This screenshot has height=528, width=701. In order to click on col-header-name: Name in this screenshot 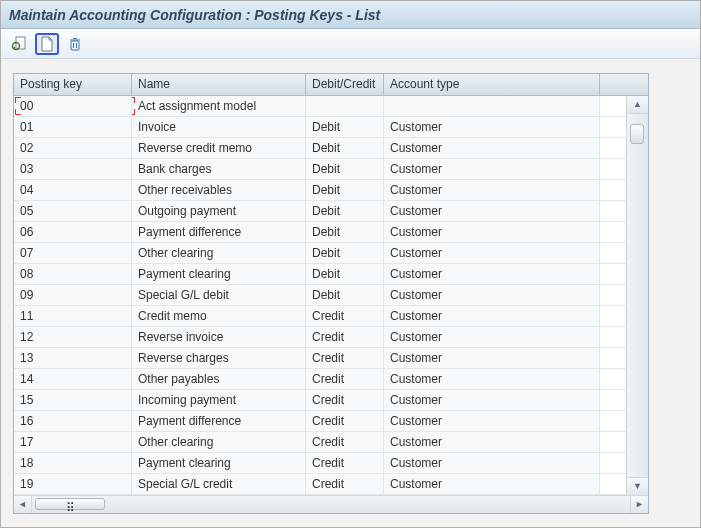, I will do `click(219, 84)`.